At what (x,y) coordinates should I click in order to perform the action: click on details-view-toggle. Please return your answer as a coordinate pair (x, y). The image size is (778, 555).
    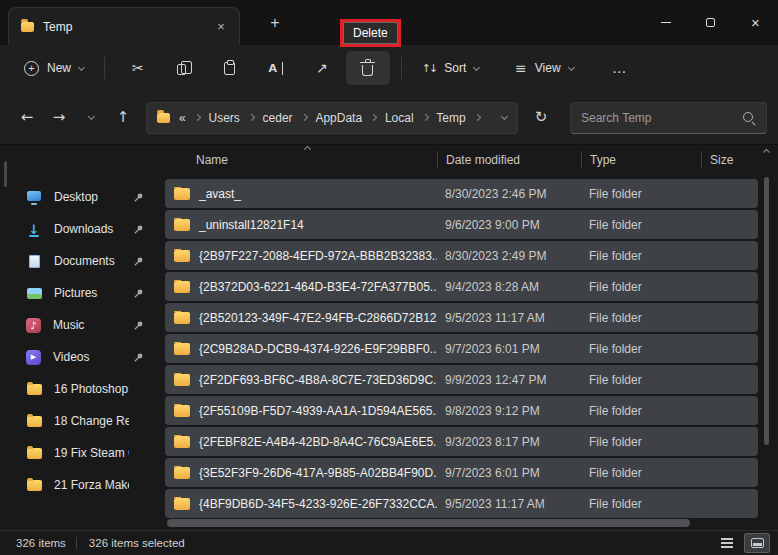
    Looking at the image, I should click on (727, 543).